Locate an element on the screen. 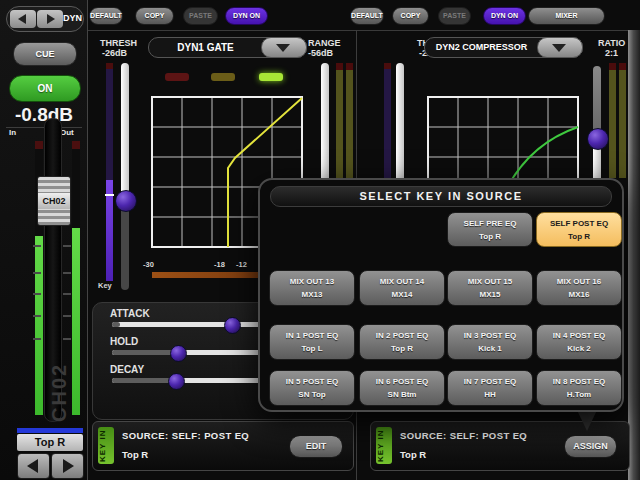 Image resolution: width=640 pixels, height=480 pixels. keyin-option-in4-post-eq: IN 4 POST EQKick 2 is located at coordinates (579, 342).